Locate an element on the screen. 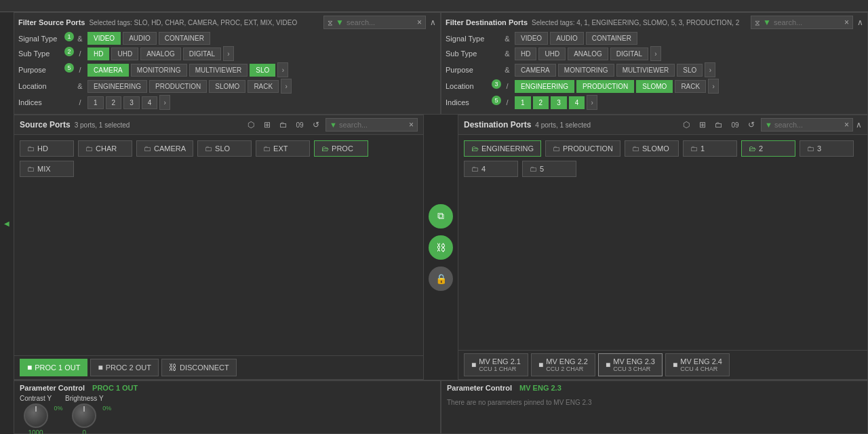  dest-idx1-btn: 1 is located at coordinates (523, 103).